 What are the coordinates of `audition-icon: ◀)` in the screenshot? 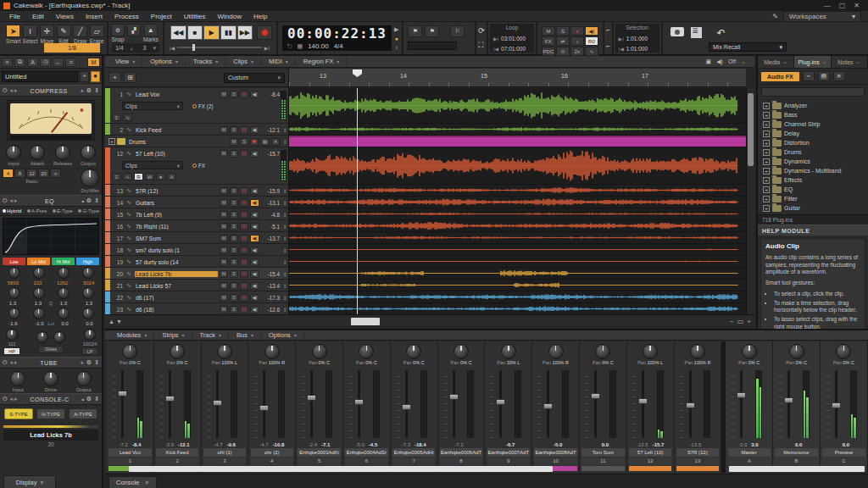 It's located at (720, 62).